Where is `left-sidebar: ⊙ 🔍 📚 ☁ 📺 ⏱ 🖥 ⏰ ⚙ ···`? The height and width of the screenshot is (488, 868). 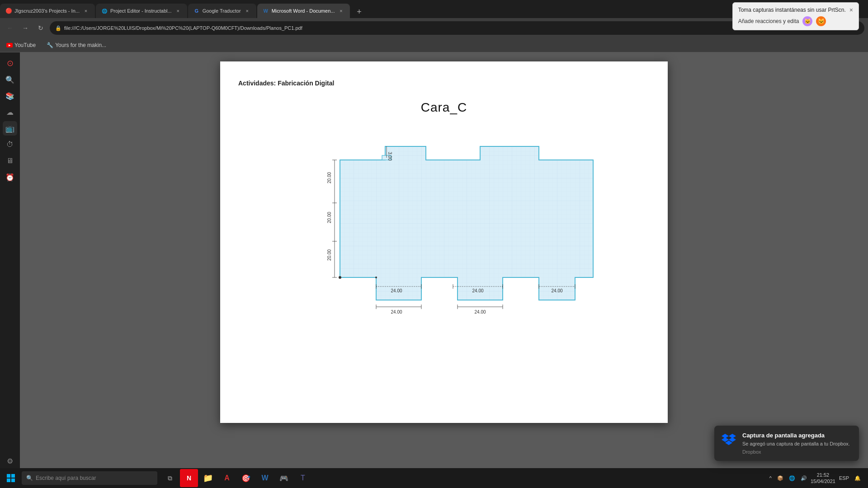
left-sidebar: ⊙ 🔍 📚 ☁ 📺 ⏱ 🖥 ⏰ ⚙ ··· is located at coordinates (10, 270).